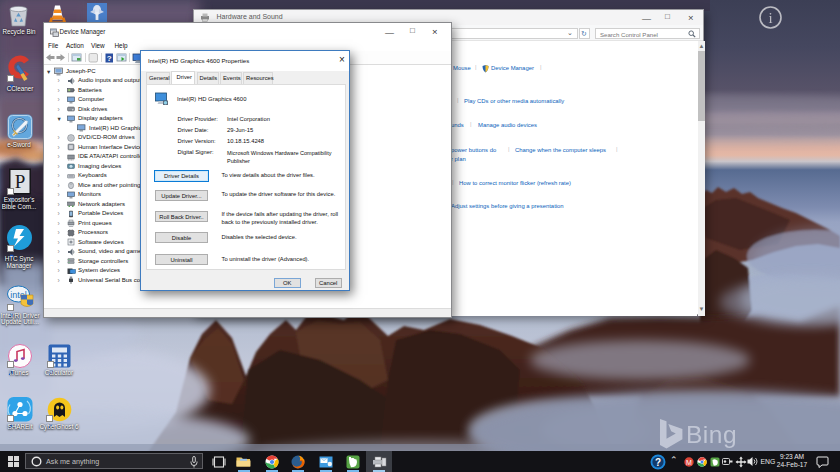 This screenshot has width=840, height=472. I want to click on svg-text: i, so click(770, 18).